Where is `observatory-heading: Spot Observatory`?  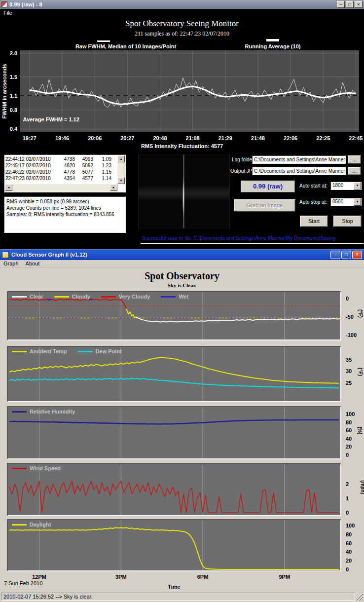 observatory-heading: Spot Observatory is located at coordinates (182, 276).